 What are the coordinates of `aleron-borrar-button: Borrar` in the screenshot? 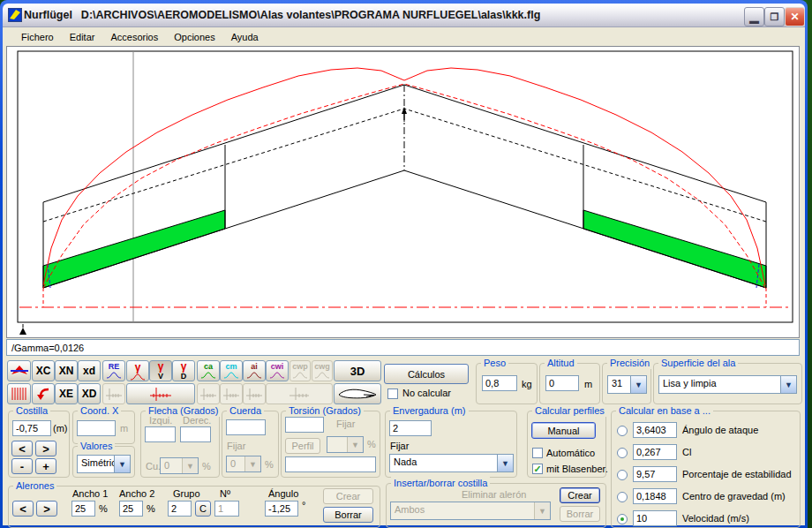 It's located at (348, 515).